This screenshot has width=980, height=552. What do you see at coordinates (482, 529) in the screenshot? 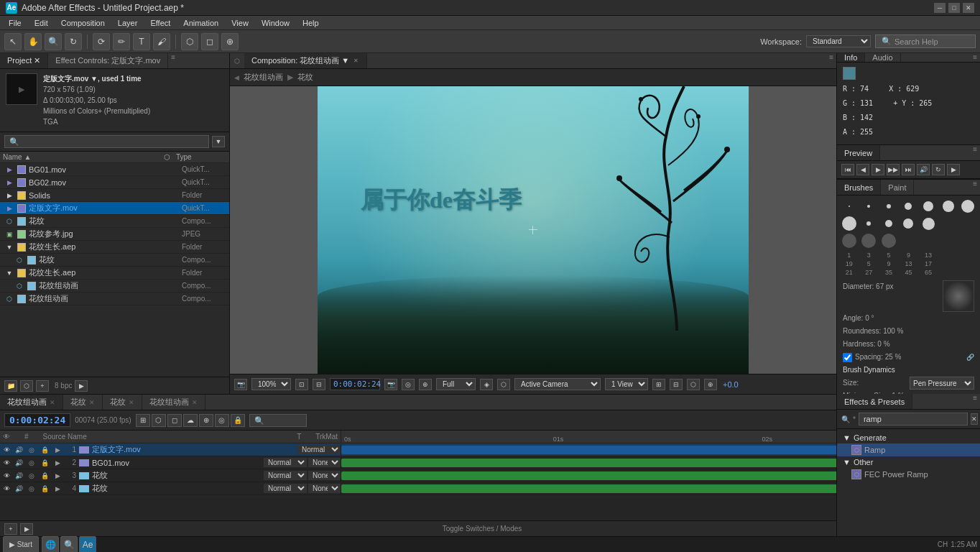
I see `toggle-switches-label: Toggle Switches / Modes` at bounding box center [482, 529].